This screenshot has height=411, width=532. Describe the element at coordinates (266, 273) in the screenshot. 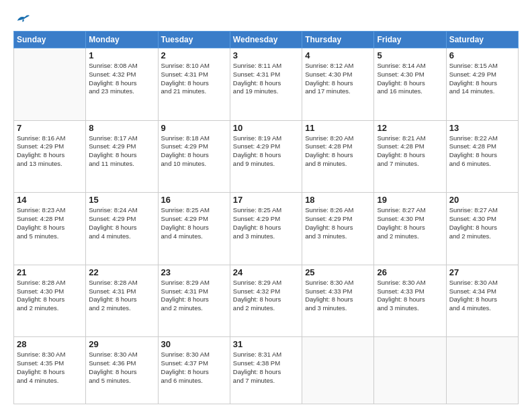

I see `day-number: 24` at that location.